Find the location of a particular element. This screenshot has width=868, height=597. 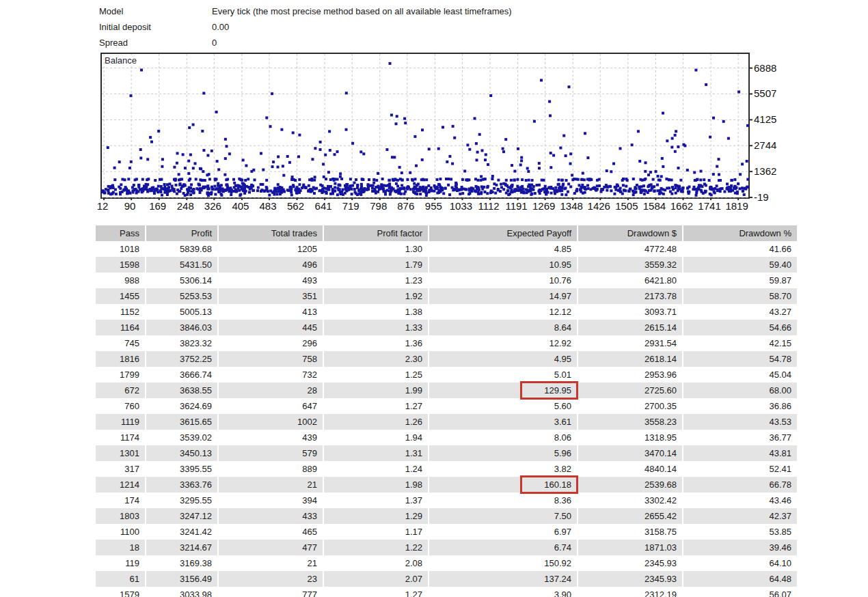

table-row: 6723638.55281.99129.952725.6068.00 is located at coordinates (446, 391).